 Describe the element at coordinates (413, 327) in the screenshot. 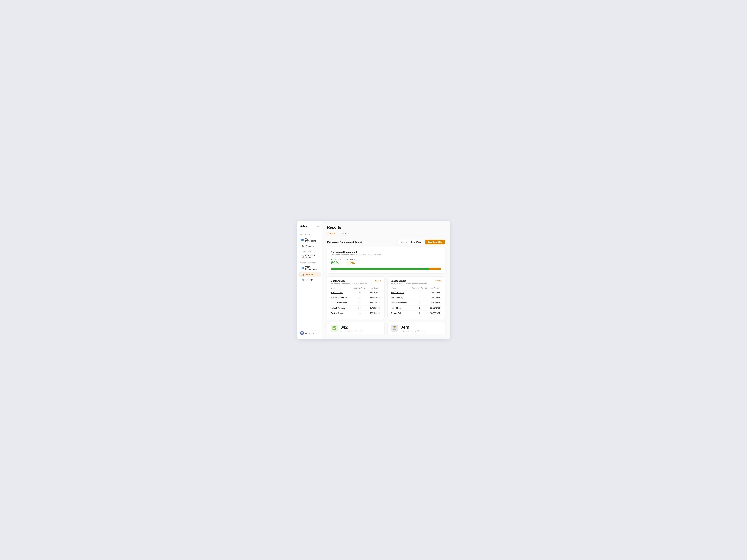

I see `avg-dosage-number: 34m` at that location.